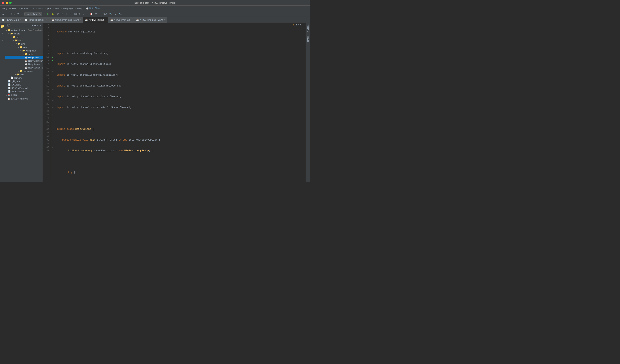 The image size is (620, 364). What do you see at coordinates (7, 3) in the screenshot?
I see `minimize-button` at bounding box center [7, 3].